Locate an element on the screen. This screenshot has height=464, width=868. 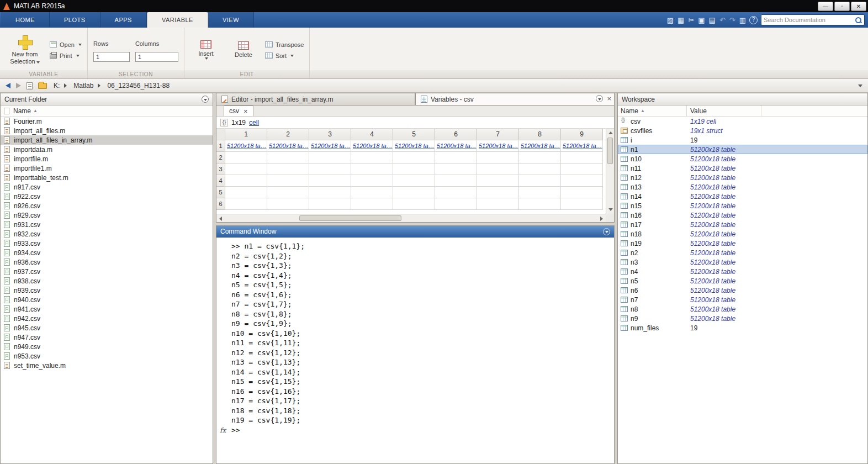
ribbon-tab: APPS is located at coordinates (124, 20).